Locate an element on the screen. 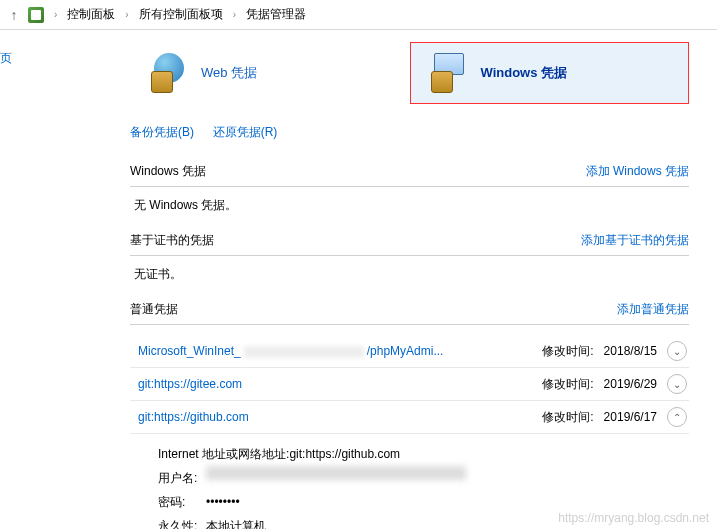 The width and height of the screenshot is (717, 529). credential-detail: Internet 地址或网络地址: git:https://github.com… is located at coordinates (410, 482).